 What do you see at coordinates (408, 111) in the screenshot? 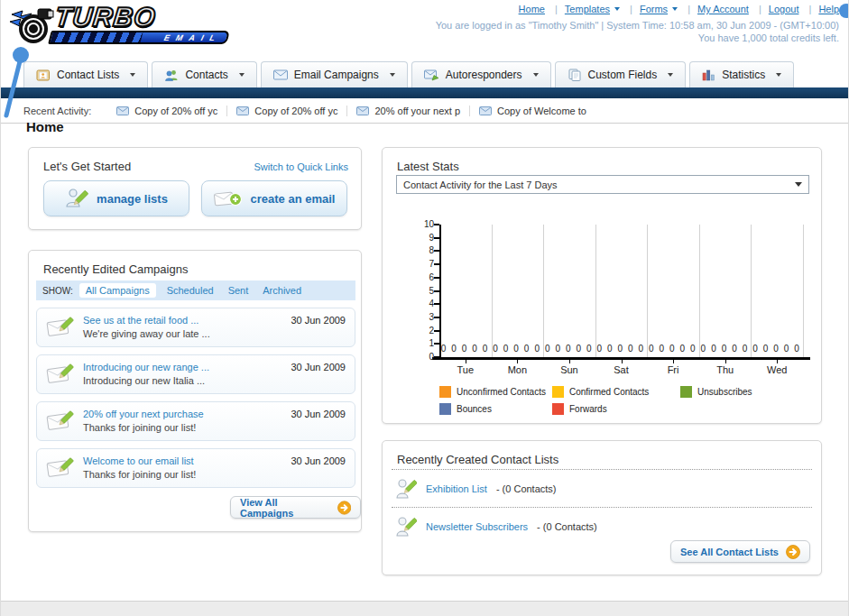
I see `activity-item: 20% off your next p` at bounding box center [408, 111].